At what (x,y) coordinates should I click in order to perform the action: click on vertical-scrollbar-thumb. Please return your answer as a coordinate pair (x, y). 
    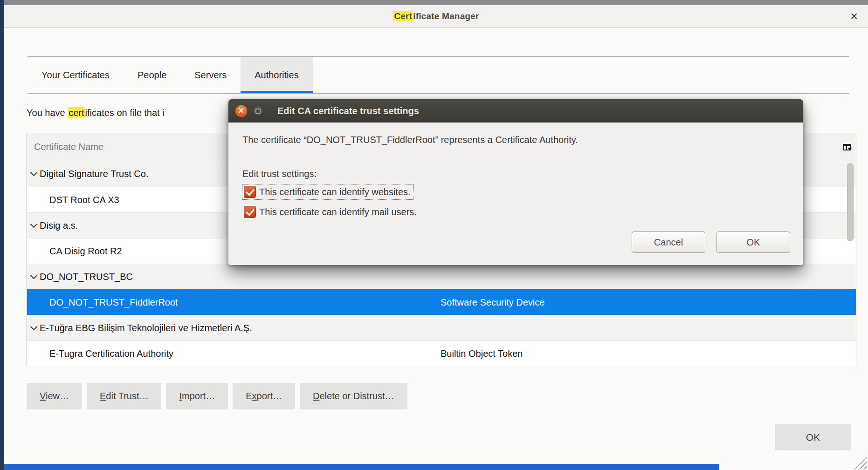
    Looking at the image, I should click on (850, 202).